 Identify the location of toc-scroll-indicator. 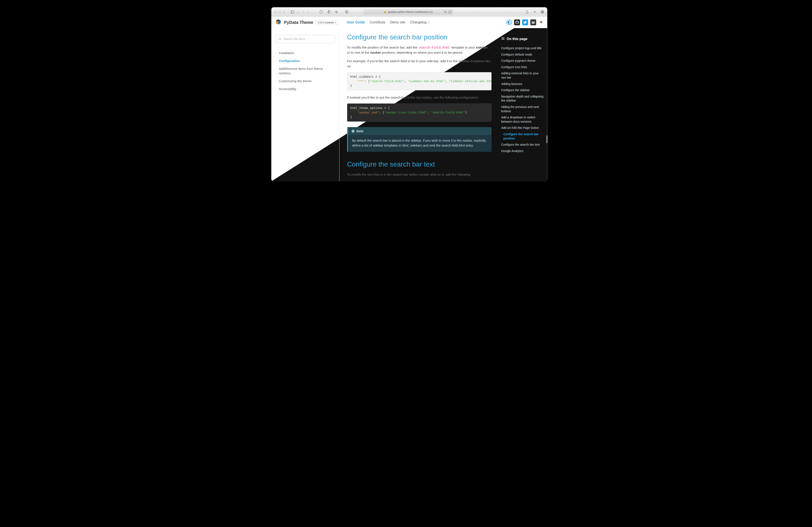
(547, 139).